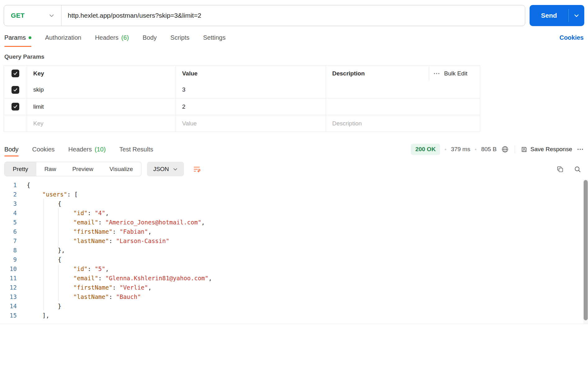 This screenshot has height=388, width=588. Describe the element at coordinates (425, 149) in the screenshot. I see `status-badge: 200 OK` at that location.